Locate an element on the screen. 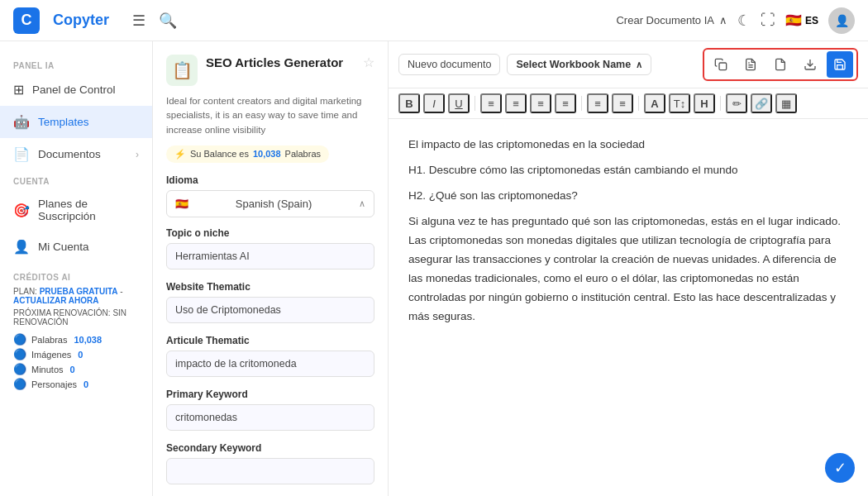 The height and width of the screenshot is (496, 868). tool-description: Ideal for content creators and digital m… is located at coordinates (270, 116).